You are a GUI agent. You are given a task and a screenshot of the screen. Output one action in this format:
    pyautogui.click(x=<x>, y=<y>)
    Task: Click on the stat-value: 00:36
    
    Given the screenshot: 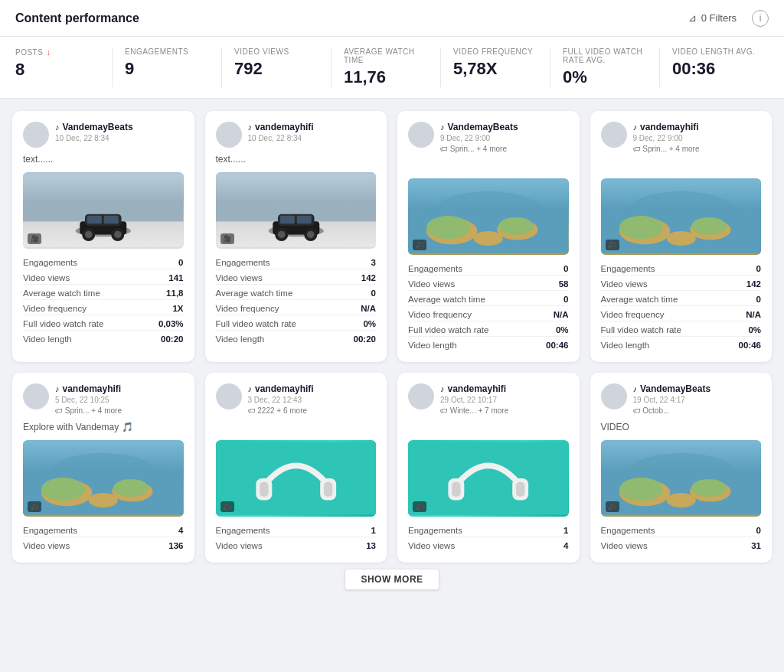 What is the action you would take?
    pyautogui.click(x=714, y=69)
    